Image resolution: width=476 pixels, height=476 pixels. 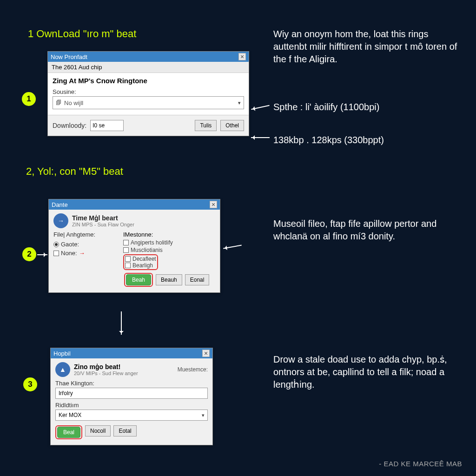 What do you see at coordinates (148, 67) in the screenshot?
I see `dialog1-subtitle: The 2601 Aud chip` at bounding box center [148, 67].